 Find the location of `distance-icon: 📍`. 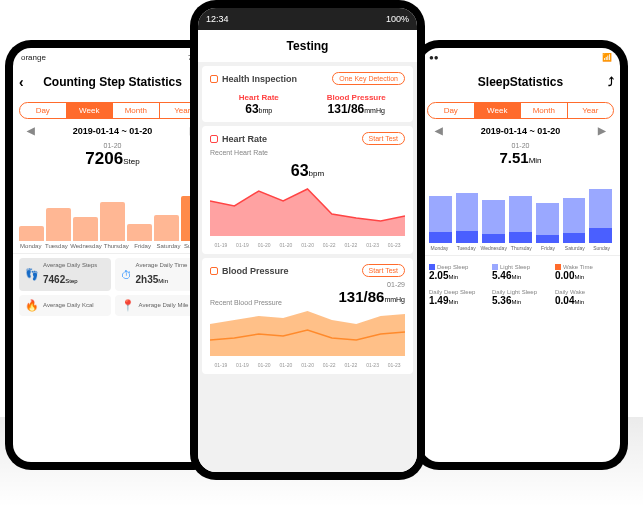

distance-icon: 📍 is located at coordinates (128, 306).